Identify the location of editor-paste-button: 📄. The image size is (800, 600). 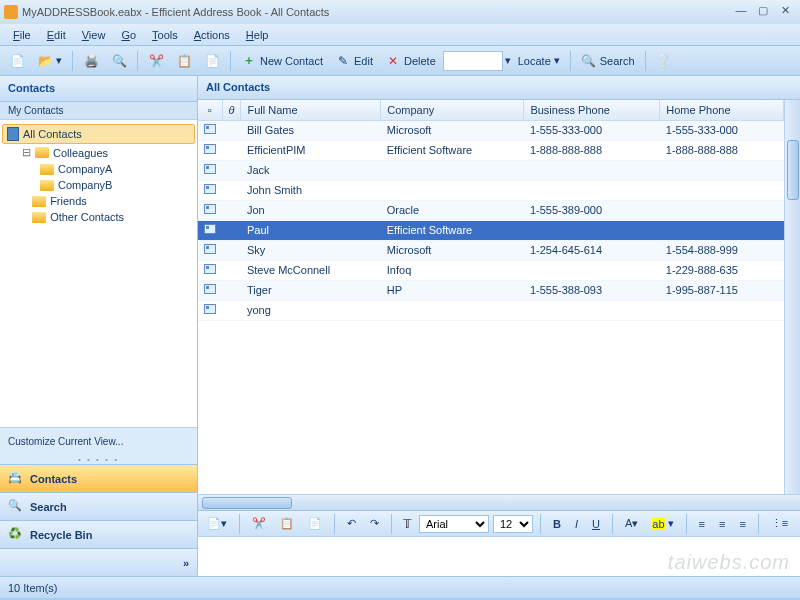
(315, 524).